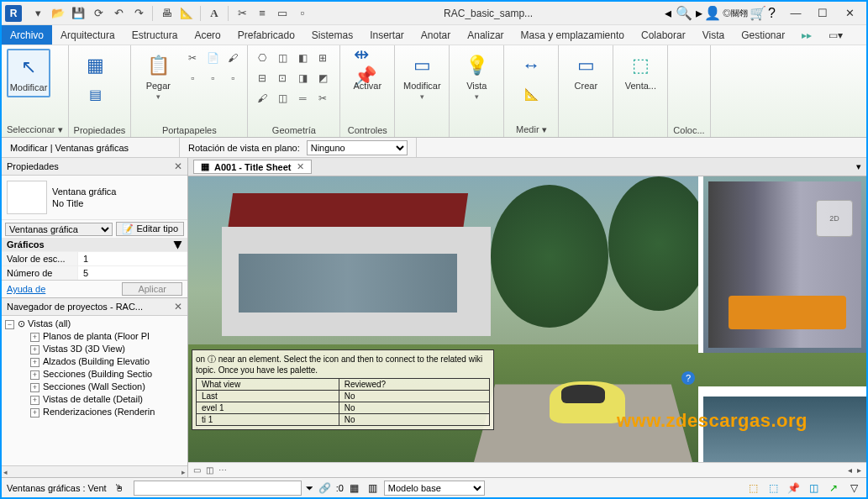  I want to click on instance-filter-select: Ventanas gráfica, so click(59, 229).